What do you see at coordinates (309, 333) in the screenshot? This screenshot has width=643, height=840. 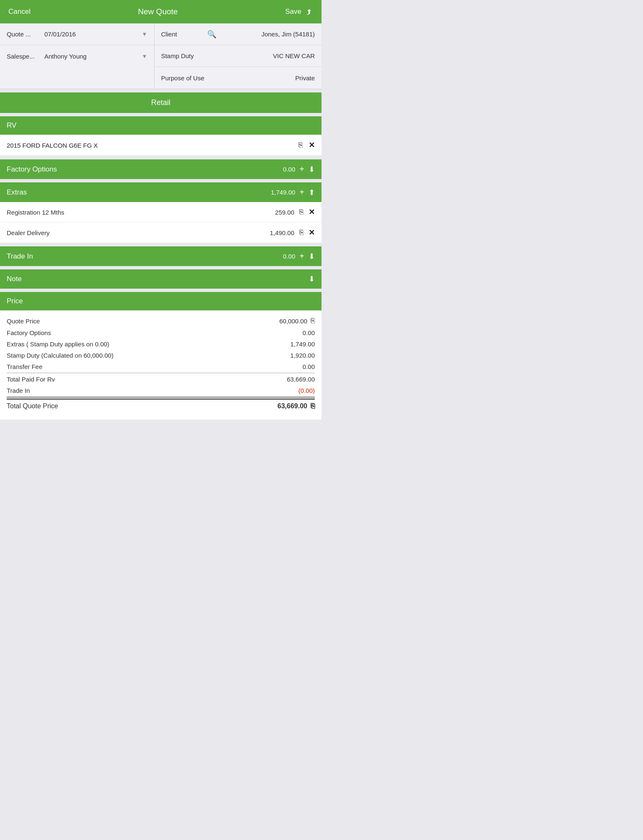 I see `price-value-1: 0.00` at bounding box center [309, 333].